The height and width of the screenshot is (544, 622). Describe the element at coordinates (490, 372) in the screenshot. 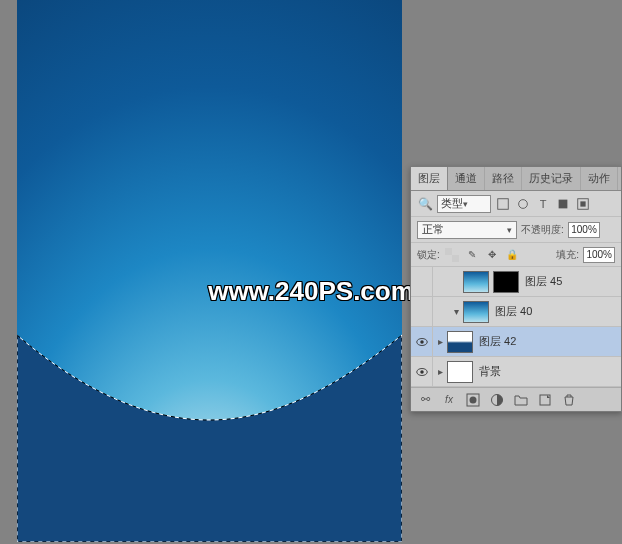

I see `layer-name: 背景` at that location.